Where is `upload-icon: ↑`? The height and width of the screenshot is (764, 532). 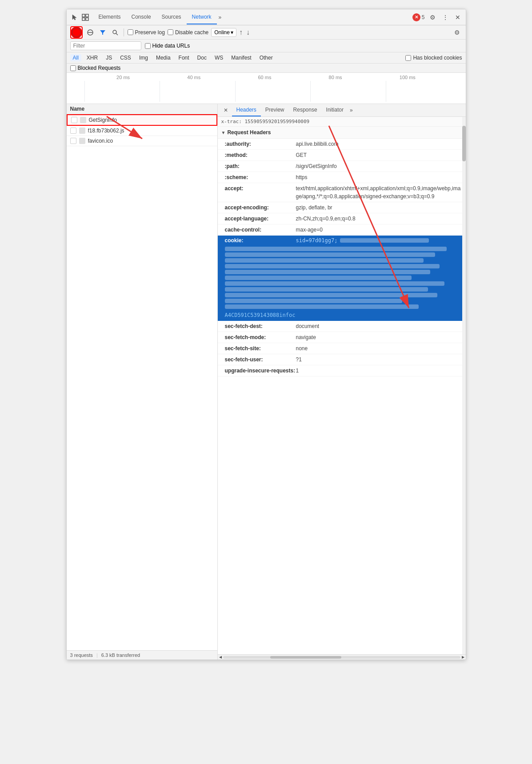 upload-icon: ↑ is located at coordinates (241, 32).